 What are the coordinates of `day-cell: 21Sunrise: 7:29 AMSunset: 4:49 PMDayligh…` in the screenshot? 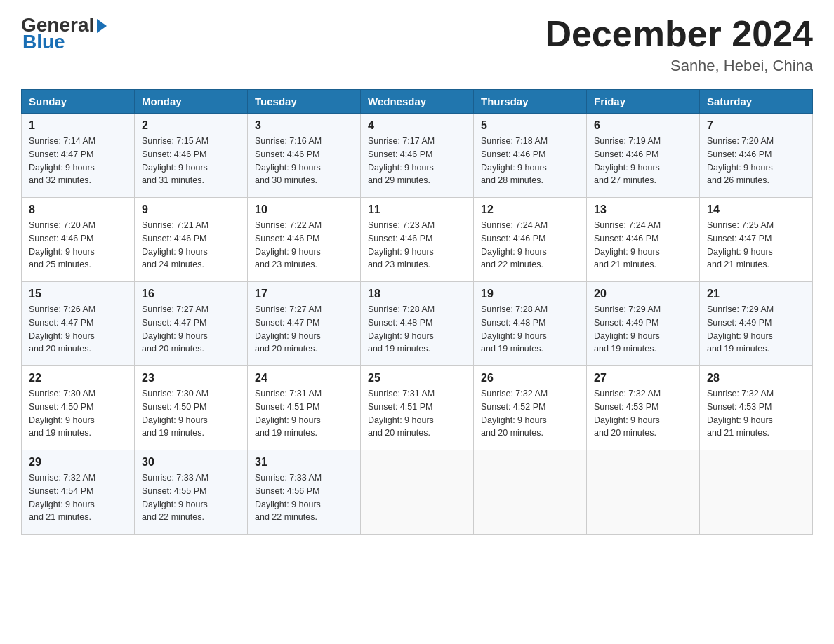 It's located at (757, 324).